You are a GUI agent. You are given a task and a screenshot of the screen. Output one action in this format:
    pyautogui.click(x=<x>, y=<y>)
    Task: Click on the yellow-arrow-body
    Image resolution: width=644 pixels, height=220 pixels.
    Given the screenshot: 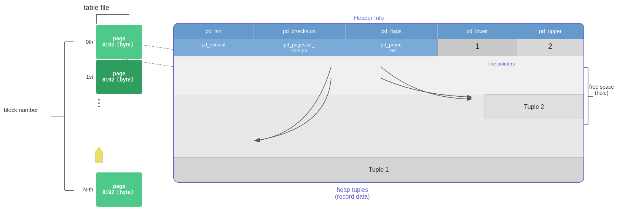 What is the action you would take?
    pyautogui.click(x=99, y=158)
    